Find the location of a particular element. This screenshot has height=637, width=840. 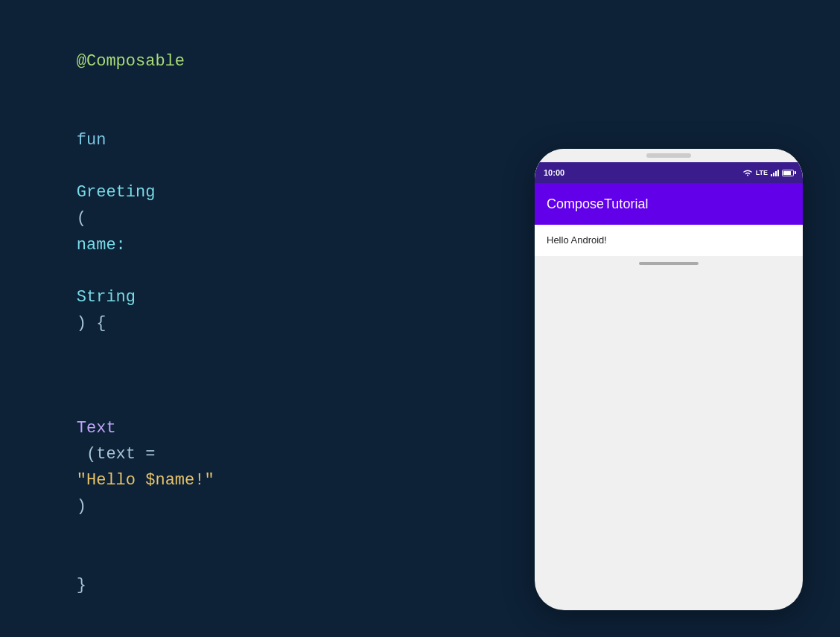

annotation-composable: @Composable is located at coordinates (131, 61).